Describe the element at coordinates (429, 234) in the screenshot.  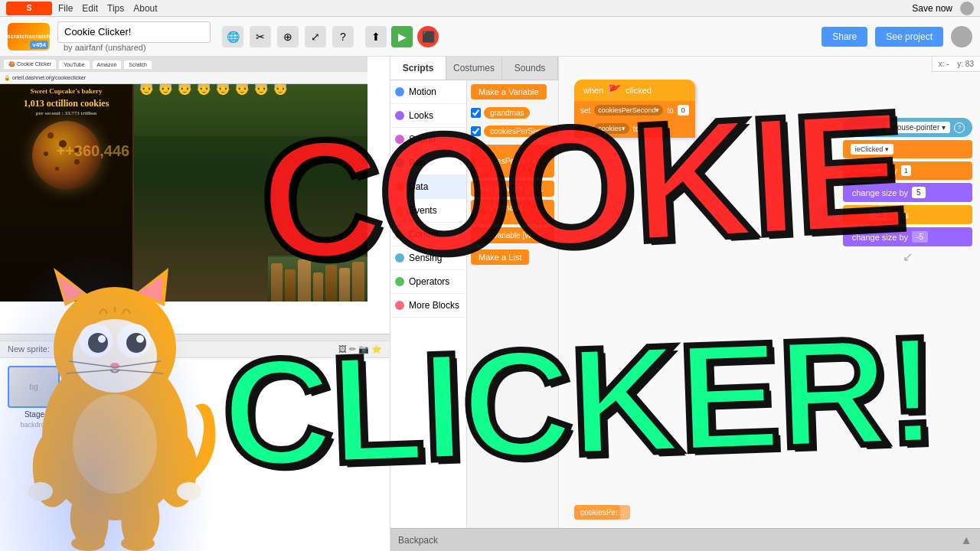
I see `category-control: Control` at that location.